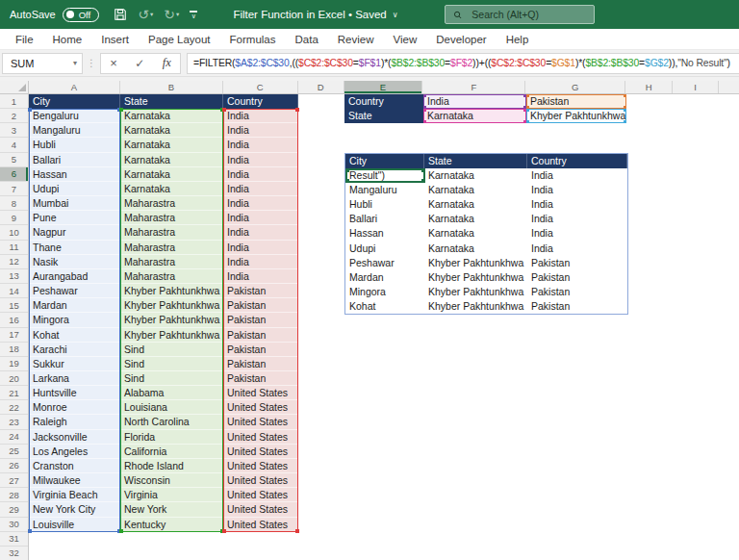 Image resolution: width=739 pixels, height=560 pixels. What do you see at coordinates (171, 393) in the screenshot?
I see `state-cell: Alabama` at bounding box center [171, 393].